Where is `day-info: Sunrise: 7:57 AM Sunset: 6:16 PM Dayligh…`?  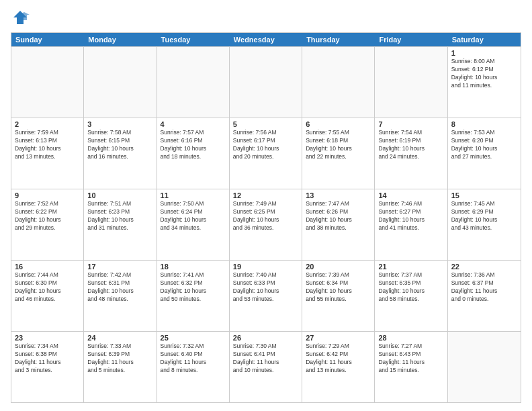 day-info: Sunrise: 7:57 AM Sunset: 6:16 PM Dayligh… is located at coordinates (193, 145).